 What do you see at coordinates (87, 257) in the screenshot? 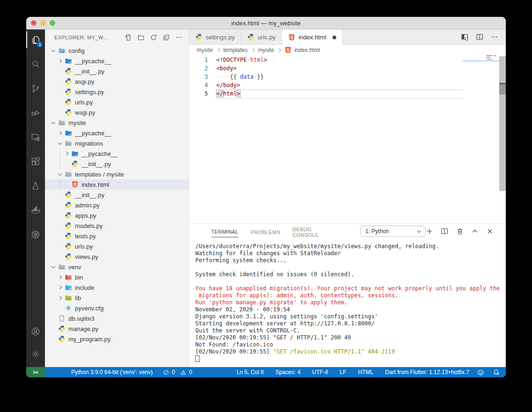
I see `tree-item-label: views.py` at bounding box center [87, 257].